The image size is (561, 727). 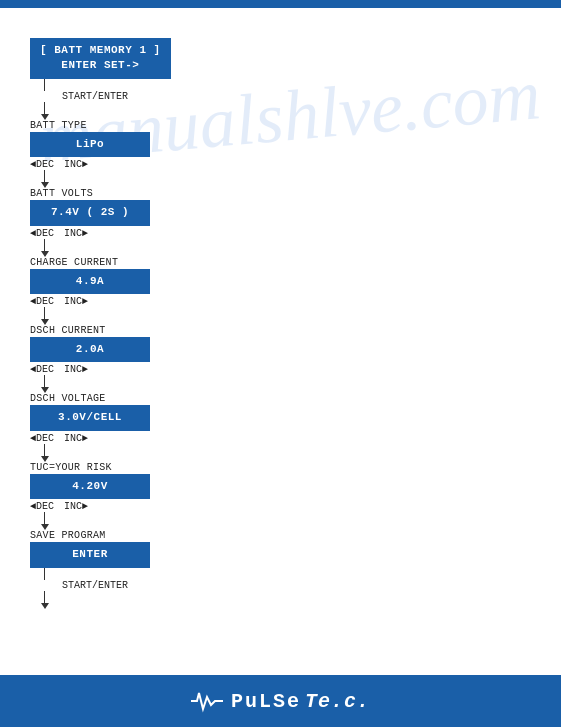 I want to click on charge-current-dec: ◄DEC, so click(x=42, y=302).